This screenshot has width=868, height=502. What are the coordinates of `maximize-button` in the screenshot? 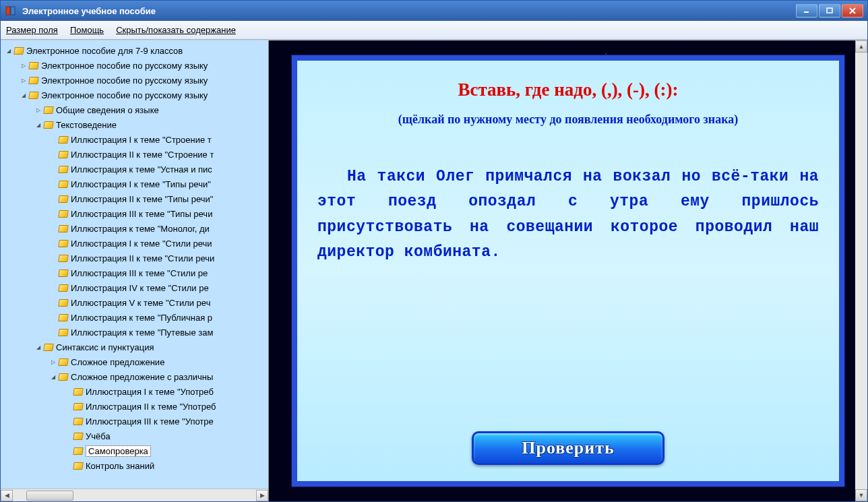 It's located at (830, 11).